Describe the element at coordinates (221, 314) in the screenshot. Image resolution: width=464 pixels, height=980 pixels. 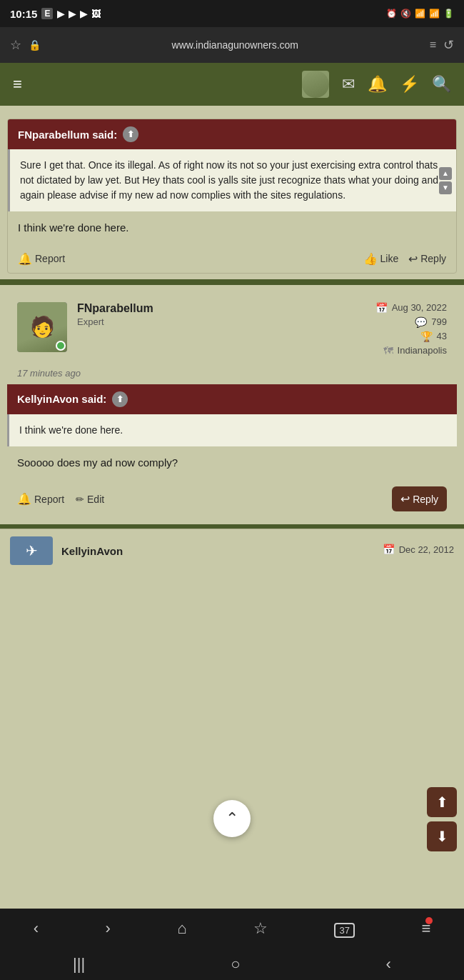
I see `user-info-2: FNparabellum Expert` at that location.